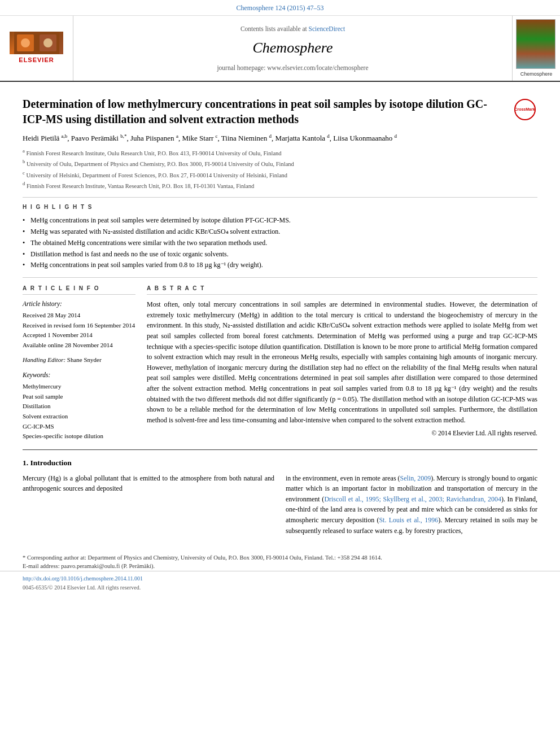  What do you see at coordinates (280, 169) in the screenshot?
I see `affiliations-block: a Finnish Forest Research Institute, Oul…` at bounding box center [280, 169].